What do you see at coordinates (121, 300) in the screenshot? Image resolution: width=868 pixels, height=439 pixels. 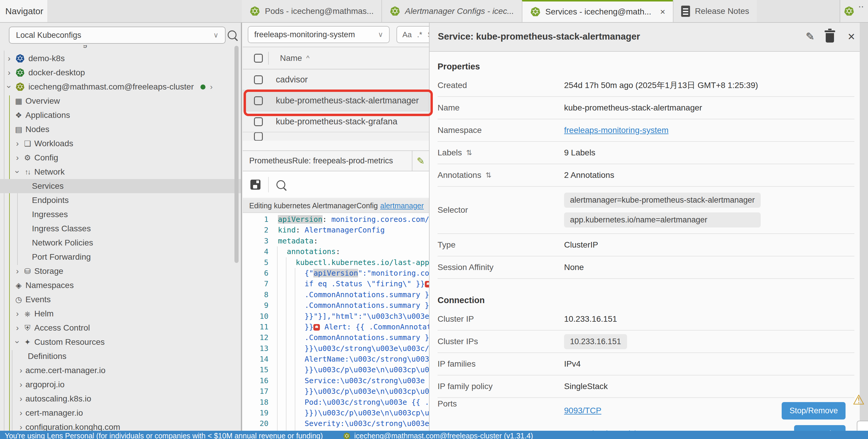 I see `sidebar-item-events: ◷Events` at bounding box center [121, 300].